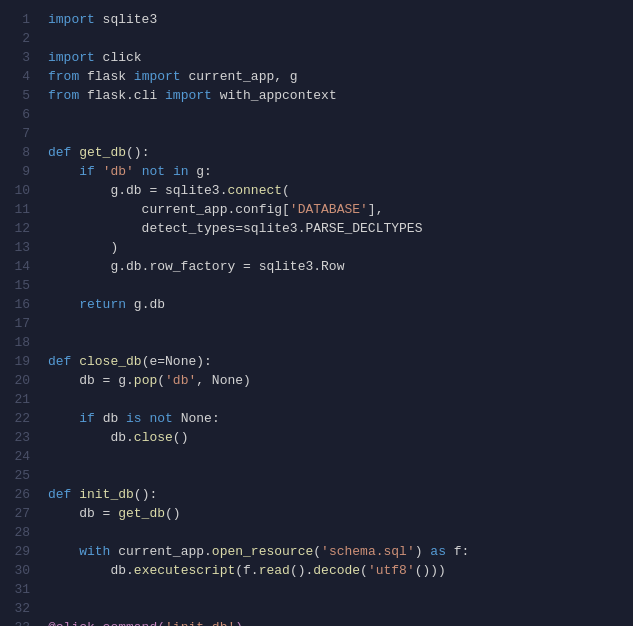 Image resolution: width=633 pixels, height=626 pixels. I want to click on line-number: 32, so click(15, 608).